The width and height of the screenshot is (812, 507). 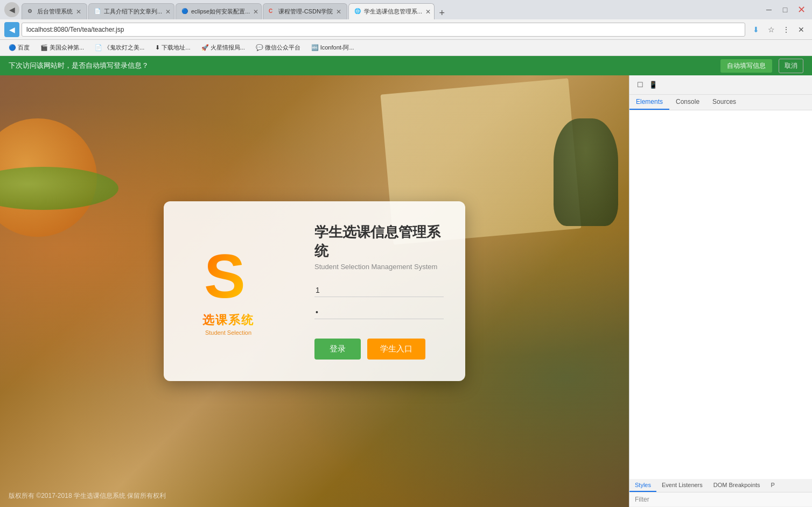 I want to click on login-form-section: 学生选课信息管理系统 Student Selection Management …, so click(x=379, y=291).